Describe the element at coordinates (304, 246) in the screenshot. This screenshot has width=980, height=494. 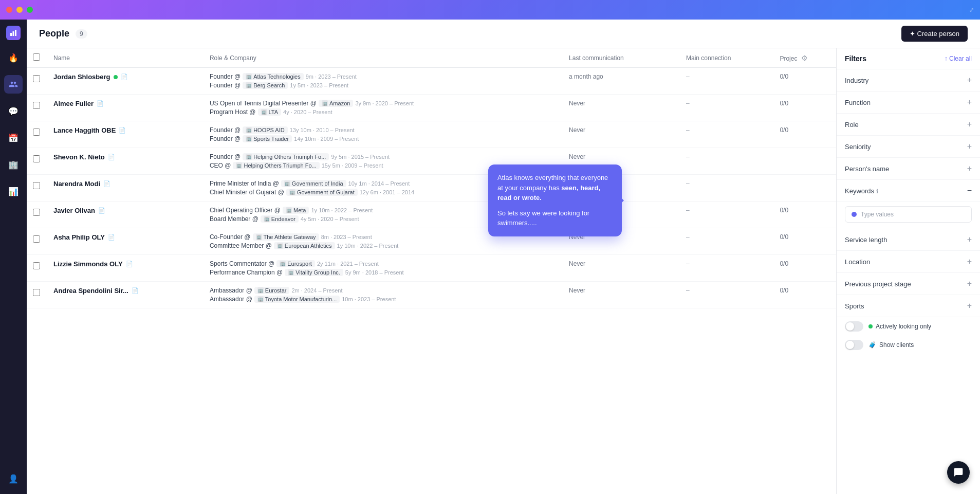
I see `company-chip: 🏢 European Athletics` at that location.